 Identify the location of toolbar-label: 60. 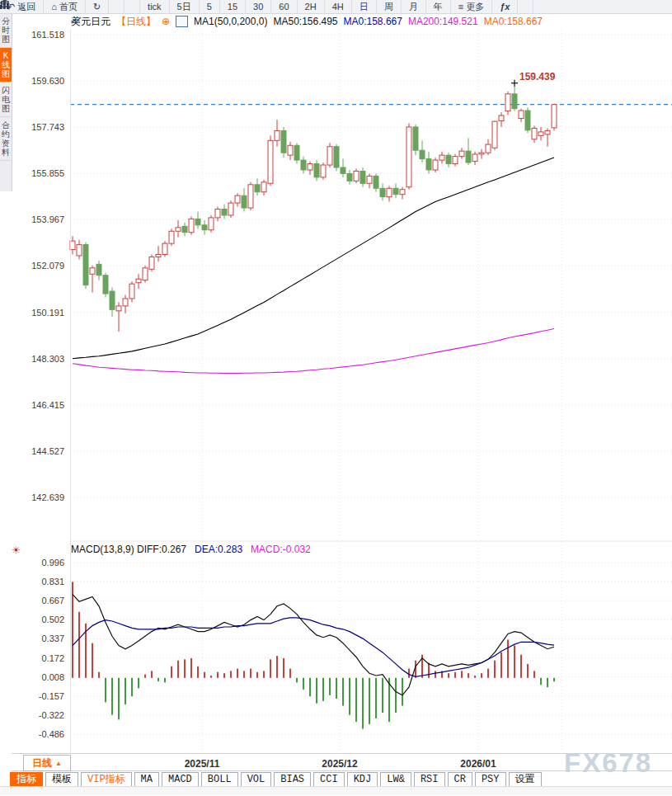
(284, 7).